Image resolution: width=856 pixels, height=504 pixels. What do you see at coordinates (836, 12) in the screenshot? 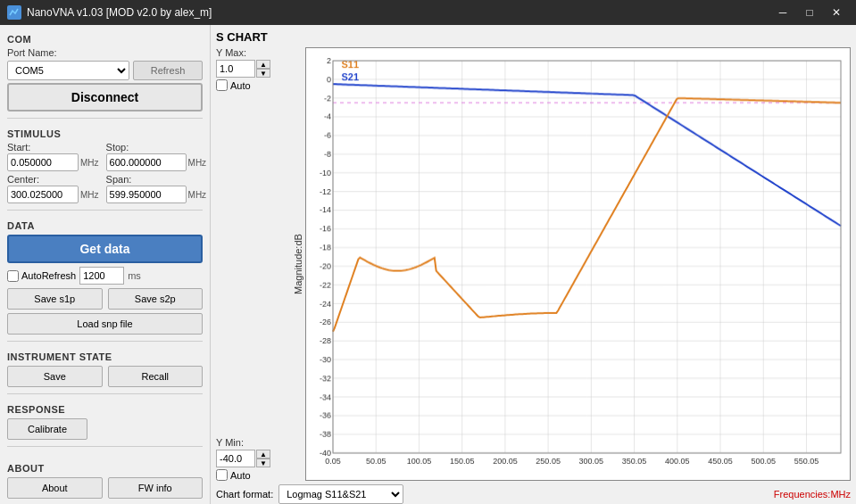
I see `close-button: ✕` at bounding box center [836, 12].